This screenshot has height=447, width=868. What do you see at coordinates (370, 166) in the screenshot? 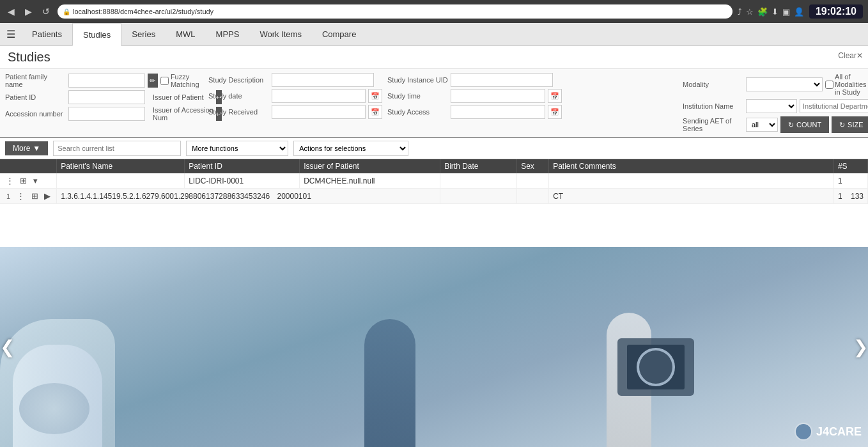
I see `col-issuer: Issuer of Patient` at bounding box center [370, 166].